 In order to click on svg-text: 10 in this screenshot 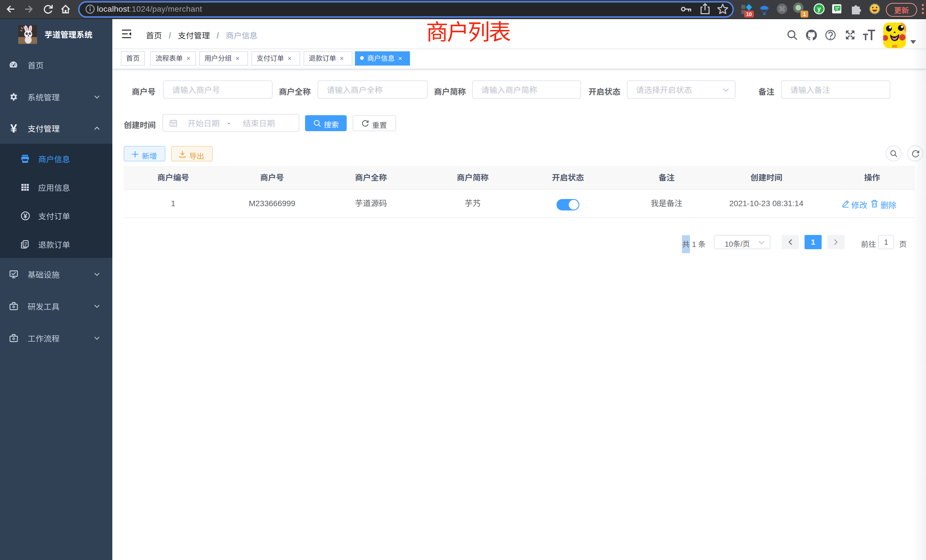, I will do `click(749, 14)`.